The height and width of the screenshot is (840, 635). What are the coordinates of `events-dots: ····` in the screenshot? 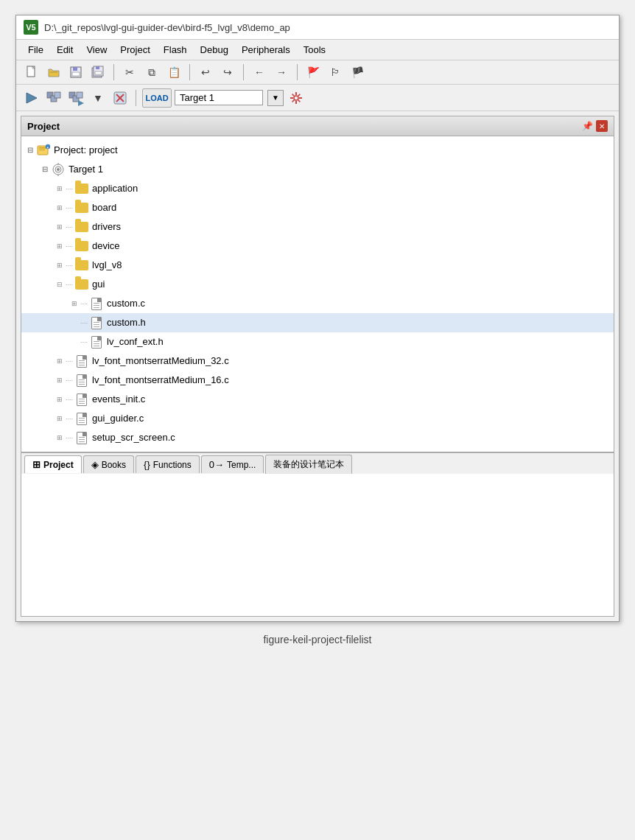 It's located at (69, 399).